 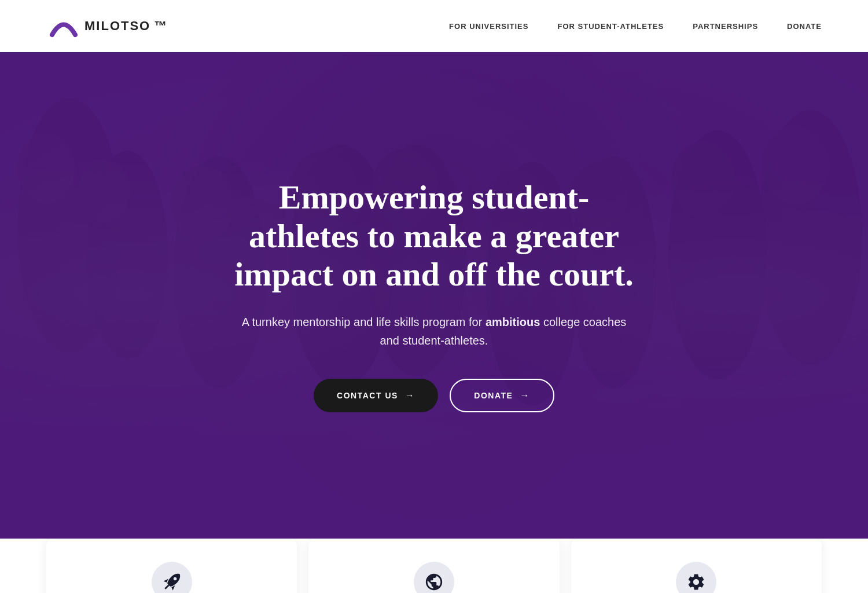 I want to click on logo-icon, so click(x=64, y=26).